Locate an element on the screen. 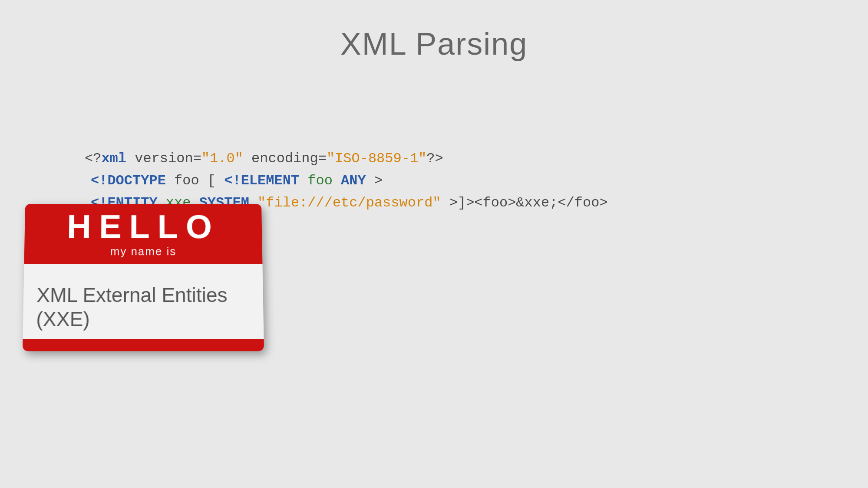 The height and width of the screenshot is (488, 868). code-part: > is located at coordinates (374, 180).